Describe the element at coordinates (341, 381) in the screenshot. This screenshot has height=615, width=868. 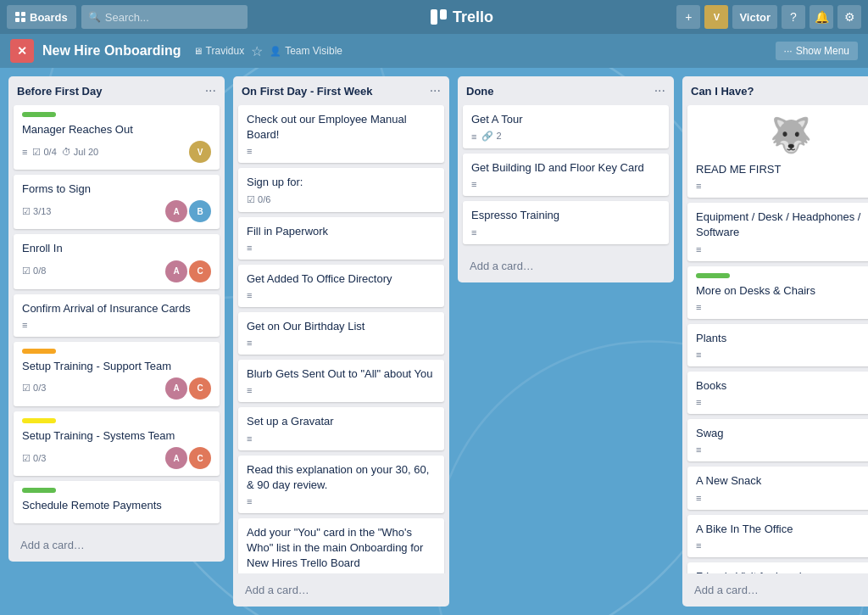
I see `card: Blurb Gets Sent Out to "All" about You≡` at that location.